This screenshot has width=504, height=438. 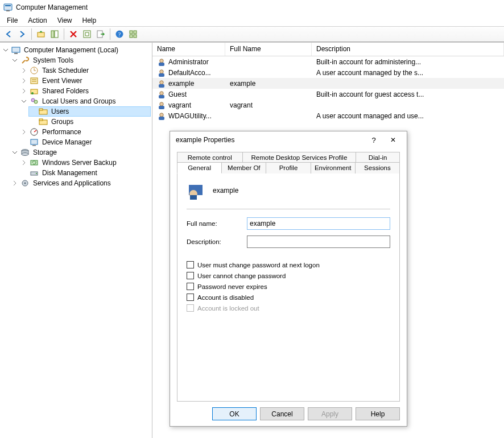 What do you see at coordinates (408, 49) in the screenshot?
I see `col-description: Description` at bounding box center [408, 49].